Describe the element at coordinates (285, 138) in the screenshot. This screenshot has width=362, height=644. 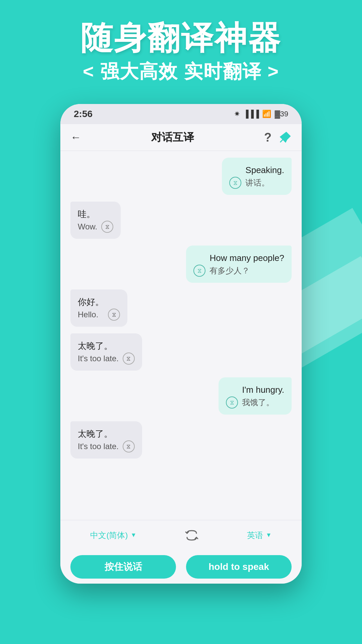
I see `pin-icon` at that location.